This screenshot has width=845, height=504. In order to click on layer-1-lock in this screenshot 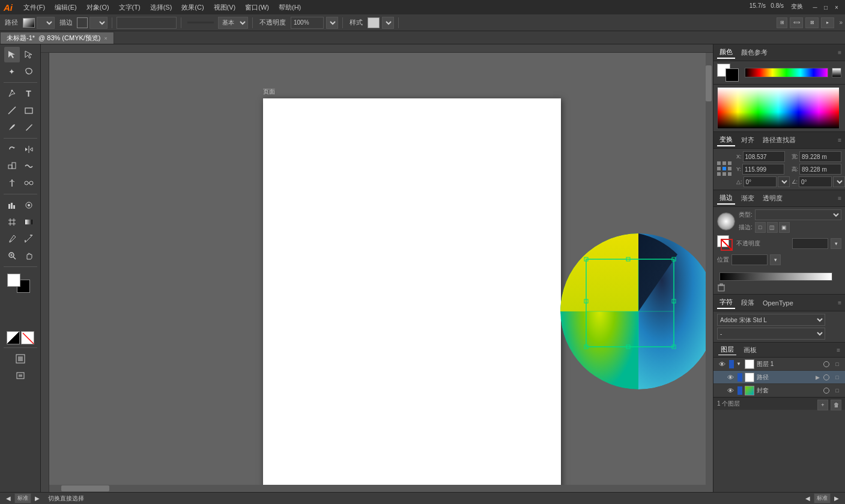, I will do `click(826, 364)`.